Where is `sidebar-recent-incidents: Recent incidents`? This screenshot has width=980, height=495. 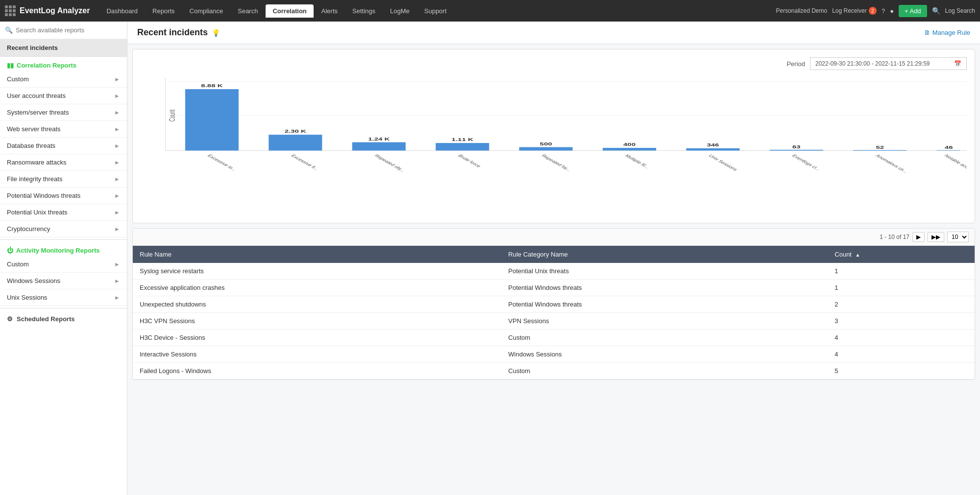 sidebar-recent-incidents: Recent incidents is located at coordinates (64, 48).